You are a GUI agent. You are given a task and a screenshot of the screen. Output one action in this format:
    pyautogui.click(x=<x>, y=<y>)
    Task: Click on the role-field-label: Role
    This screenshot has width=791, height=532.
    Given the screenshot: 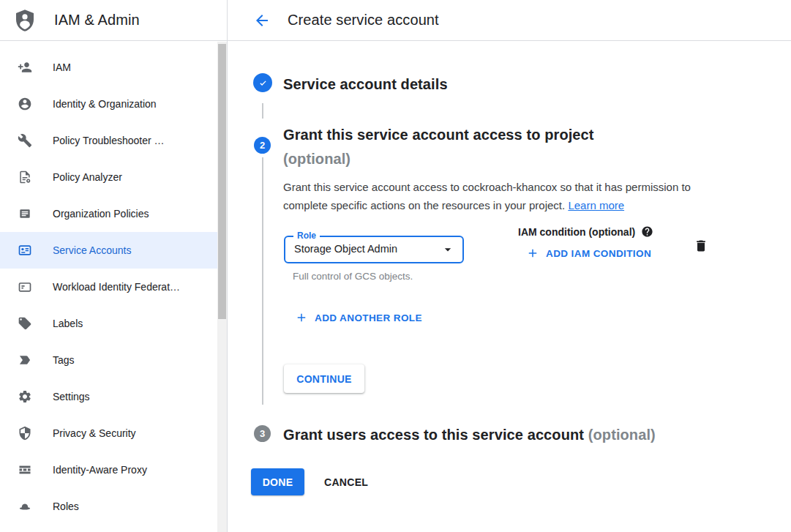 What is the action you would take?
    pyautogui.click(x=307, y=236)
    